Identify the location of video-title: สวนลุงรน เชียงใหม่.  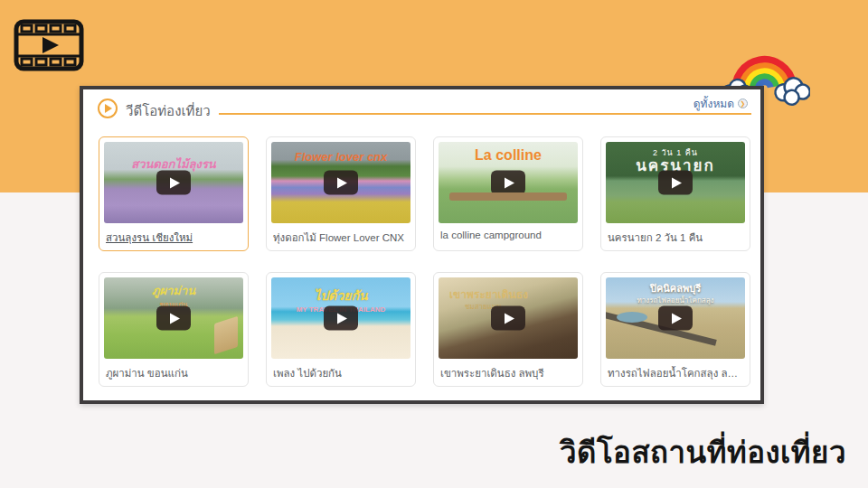
(174, 235).